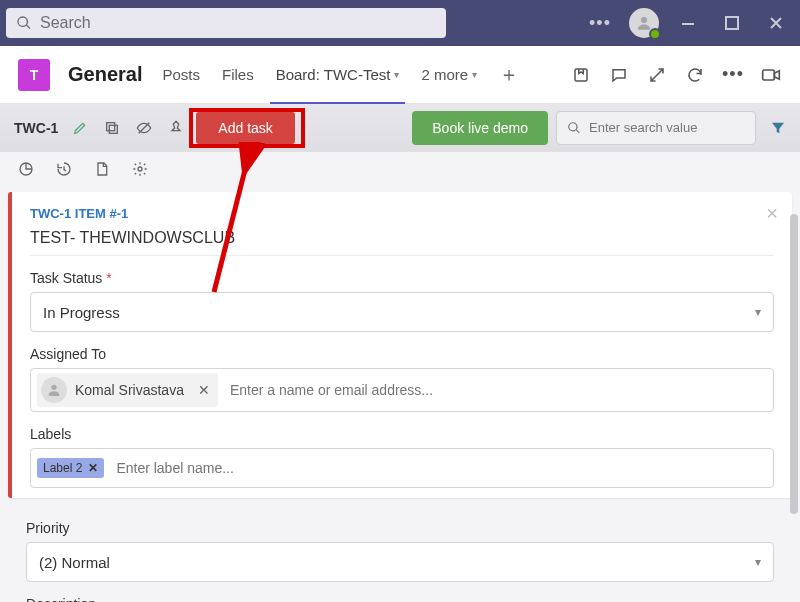 The height and width of the screenshot is (602, 800). What do you see at coordinates (181, 75) in the screenshot?
I see `tab-posts: Posts` at bounding box center [181, 75].